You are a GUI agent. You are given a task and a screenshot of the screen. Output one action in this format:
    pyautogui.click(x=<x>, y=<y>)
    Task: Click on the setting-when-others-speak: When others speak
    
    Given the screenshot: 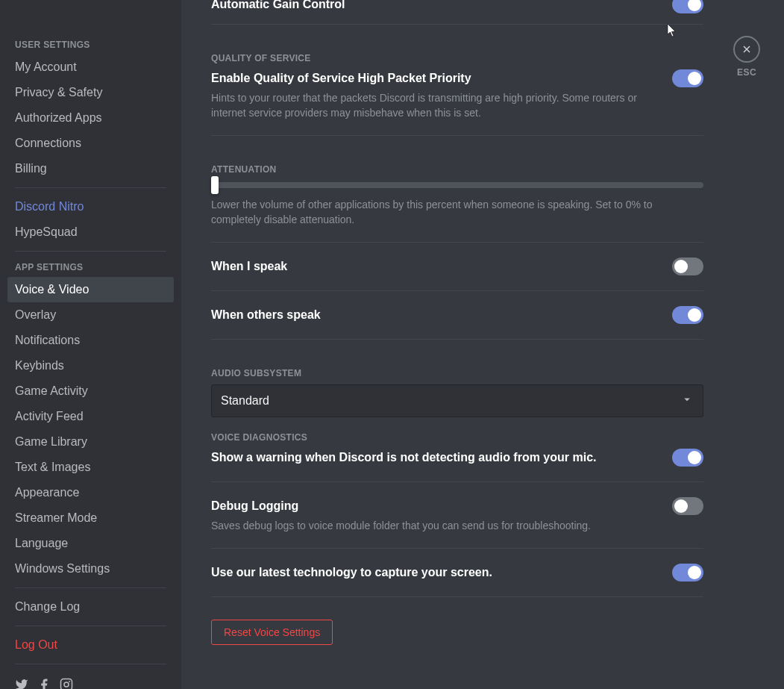 What is the action you would take?
    pyautogui.click(x=434, y=315)
    